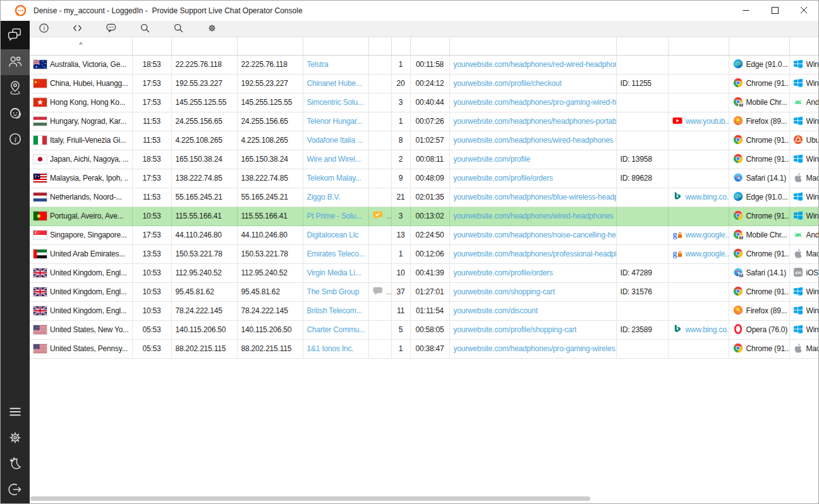 The width and height of the screenshot is (819, 504). What do you see at coordinates (775, 11) in the screenshot?
I see `maximize-button` at bounding box center [775, 11].